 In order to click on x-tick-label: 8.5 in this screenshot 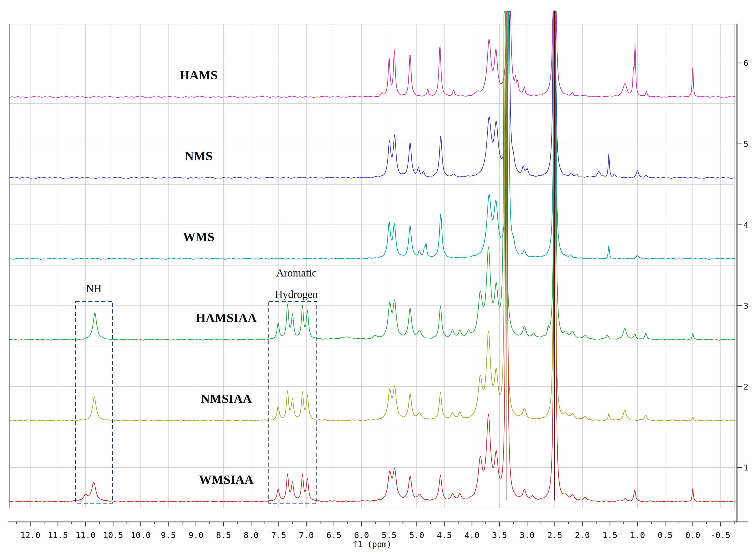, I will do `click(224, 535)`.